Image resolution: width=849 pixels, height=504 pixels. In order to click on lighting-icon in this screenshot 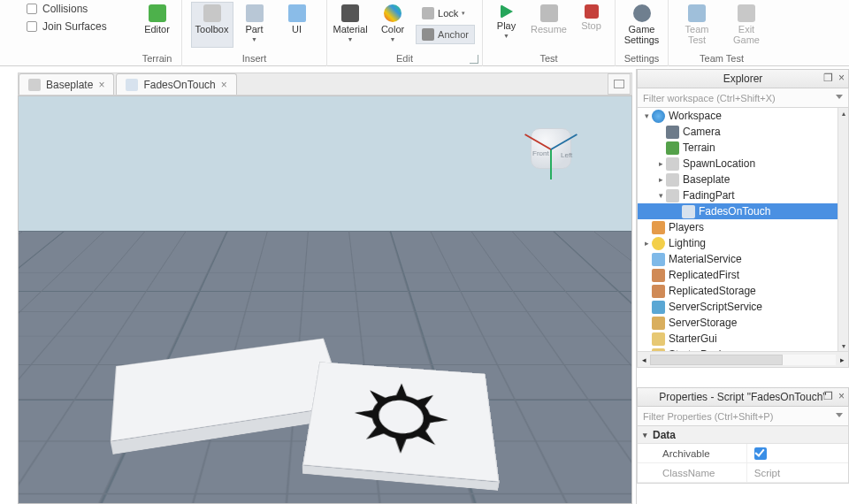, I will do `click(658, 244)`.